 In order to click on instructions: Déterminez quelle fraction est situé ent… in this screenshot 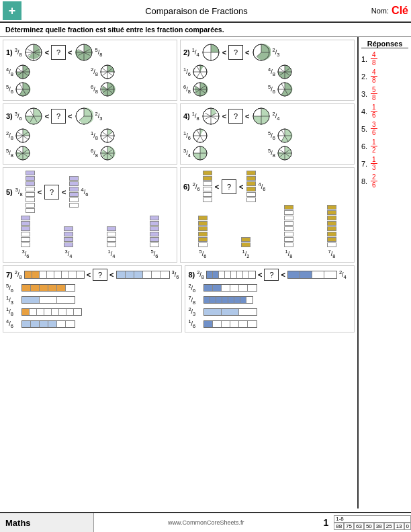, I will do `click(205, 30)`.